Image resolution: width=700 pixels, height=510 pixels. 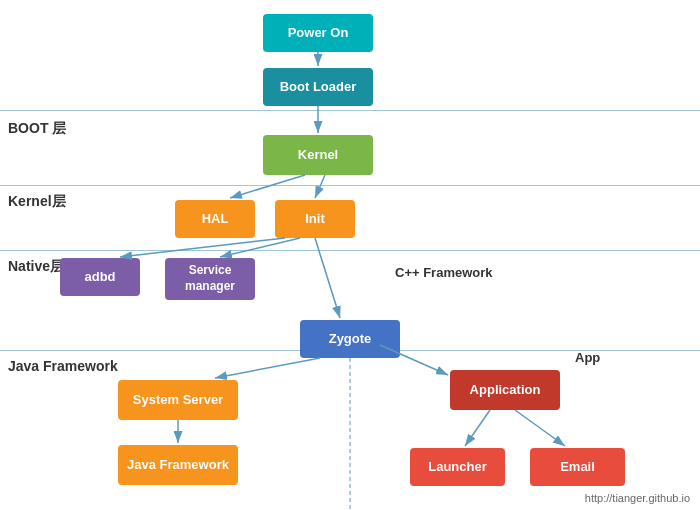 I want to click on java-label: Java Framework, so click(x=63, y=366).